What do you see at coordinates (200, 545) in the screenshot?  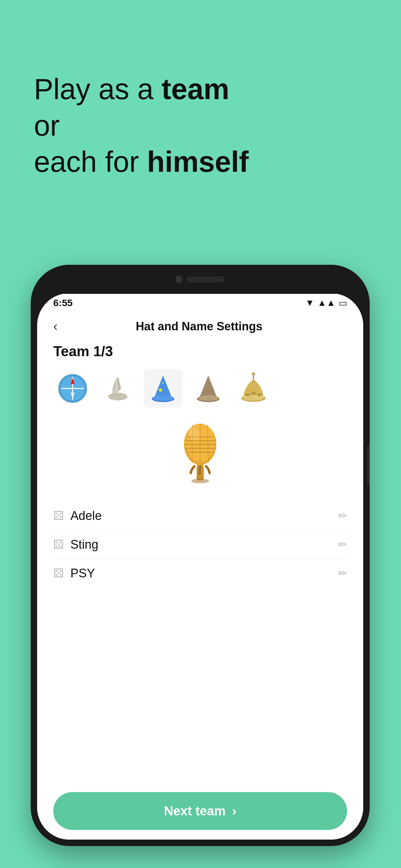 I see `player-item-sting: ⚄ Sting ✏` at bounding box center [200, 545].